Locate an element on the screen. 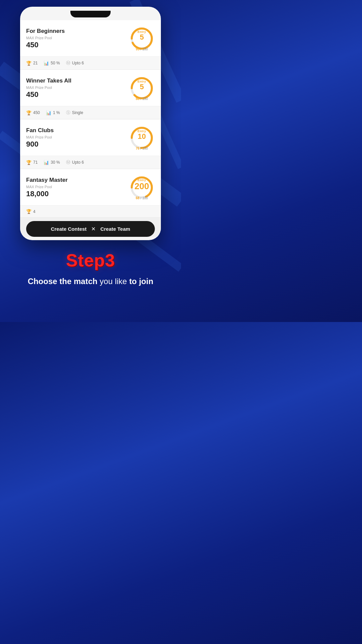  entry-number: 10 is located at coordinates (142, 137).